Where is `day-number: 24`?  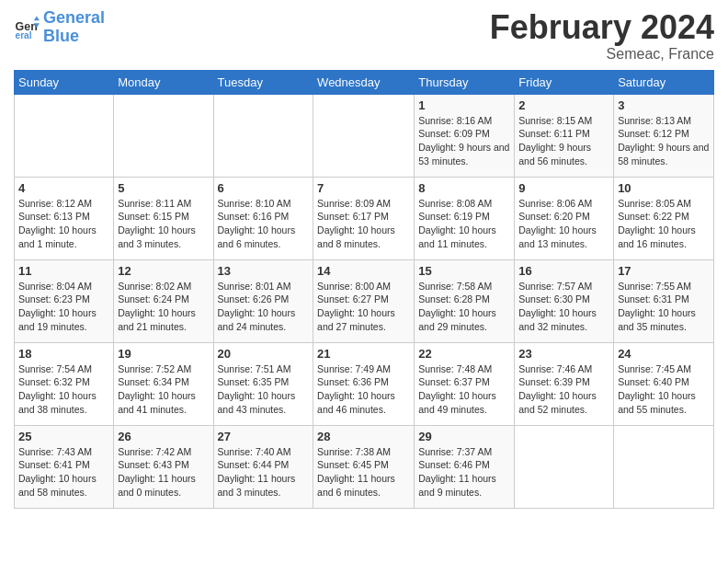
day-number: 24 is located at coordinates (664, 353).